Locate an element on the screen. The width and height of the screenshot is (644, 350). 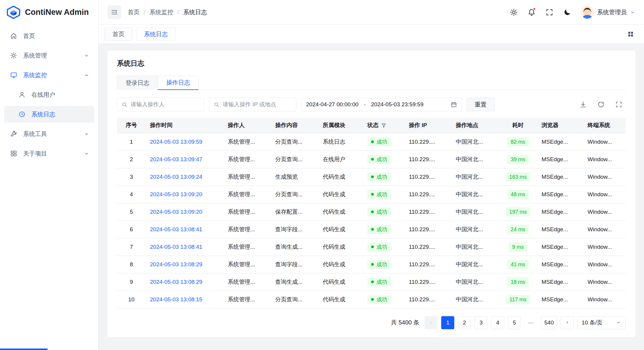
table-row: 32024-05-03 13:09:24系统管理...生成预览代码生成成功110… is located at coordinates (371, 177).